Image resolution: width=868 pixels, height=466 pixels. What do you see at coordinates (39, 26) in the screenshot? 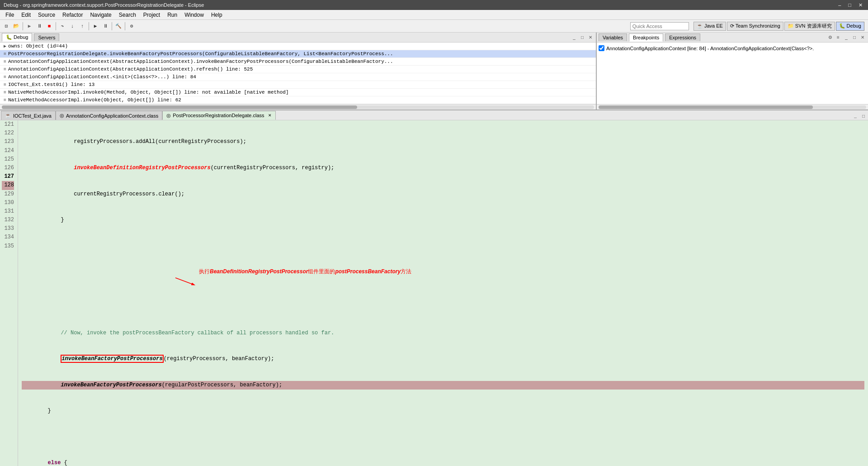
I see `toolbar-run: ⏸` at bounding box center [39, 26].